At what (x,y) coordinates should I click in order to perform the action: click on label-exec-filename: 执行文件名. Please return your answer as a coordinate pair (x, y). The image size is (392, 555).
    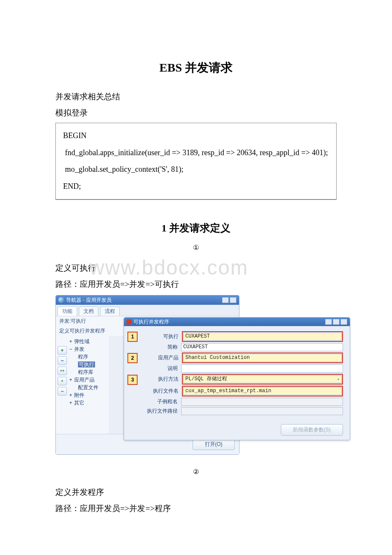
    Looking at the image, I should click on (161, 391).